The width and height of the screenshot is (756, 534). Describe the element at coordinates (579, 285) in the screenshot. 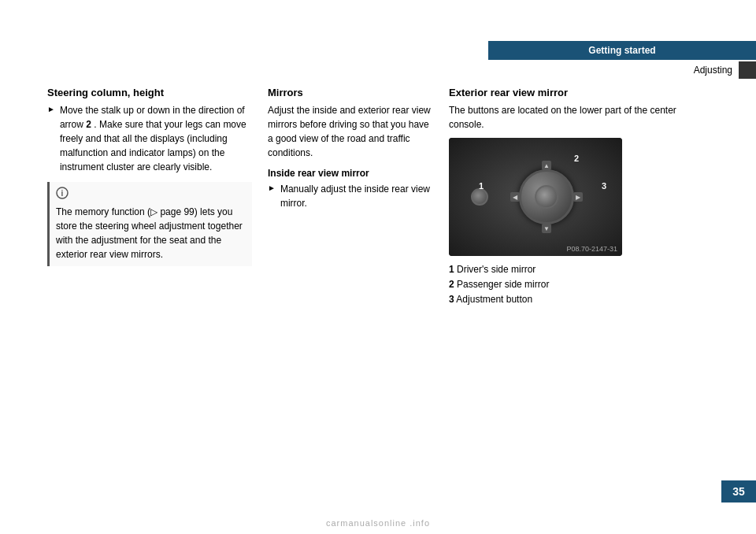

I see `caption-item-2: 2 Passenger side mirror` at that location.